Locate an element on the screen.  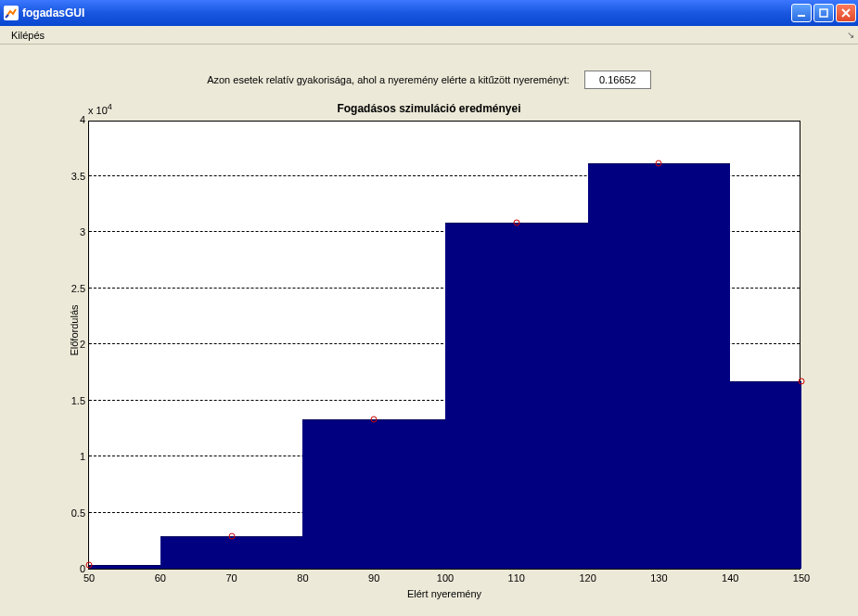
menu-exit: Kilépés is located at coordinates (28, 35).